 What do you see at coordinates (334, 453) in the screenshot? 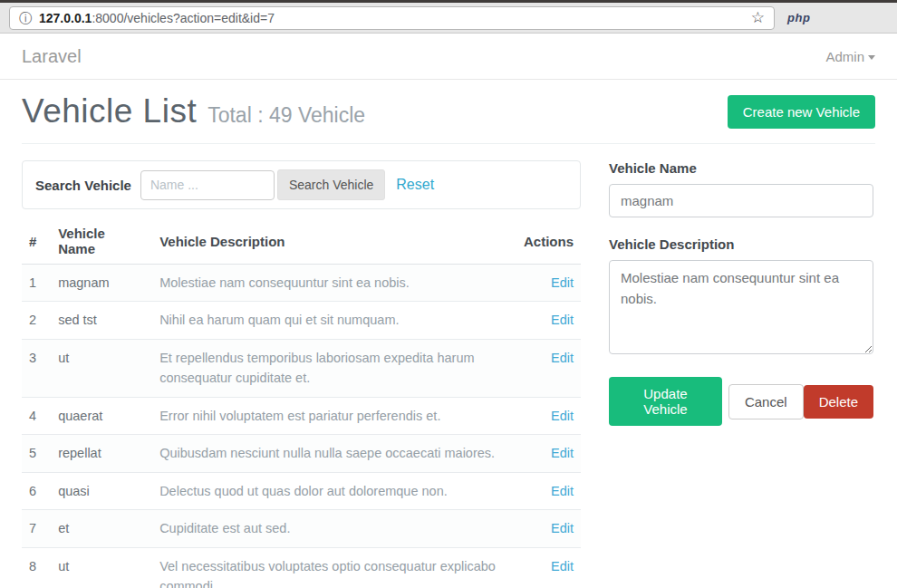
I see `row-description: Quibusdam nesciunt nulla nulla saepe occ…` at bounding box center [334, 453].